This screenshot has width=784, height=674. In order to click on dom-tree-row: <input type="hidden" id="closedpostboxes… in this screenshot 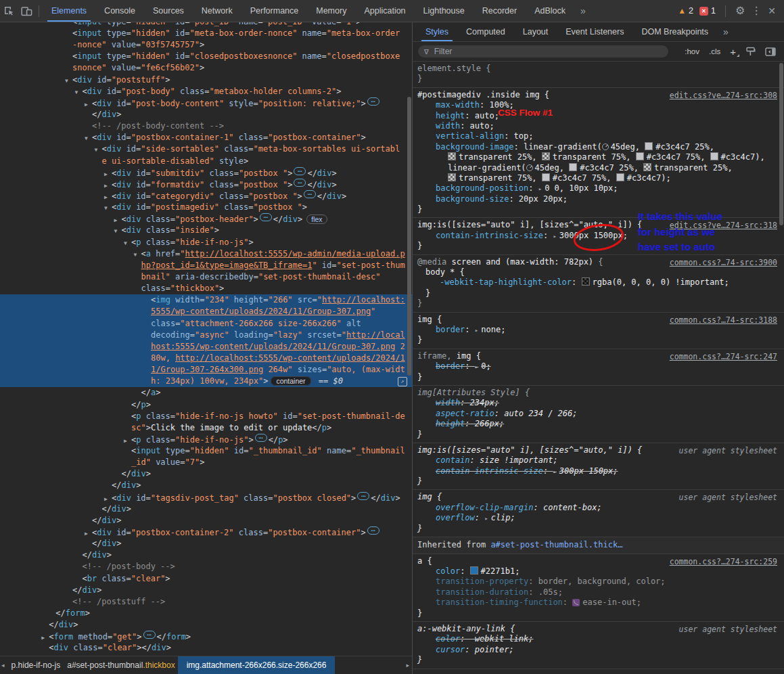, I will do `click(206, 57)`.